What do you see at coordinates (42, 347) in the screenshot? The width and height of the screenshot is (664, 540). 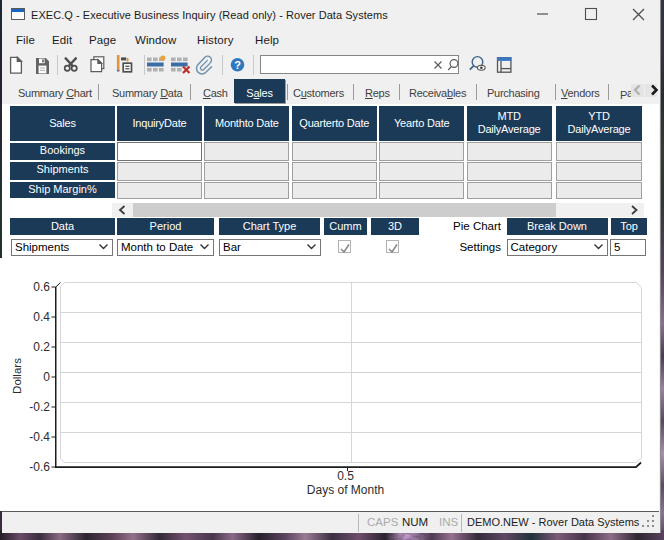 I see `svg-text: 0.2` at bounding box center [42, 347].